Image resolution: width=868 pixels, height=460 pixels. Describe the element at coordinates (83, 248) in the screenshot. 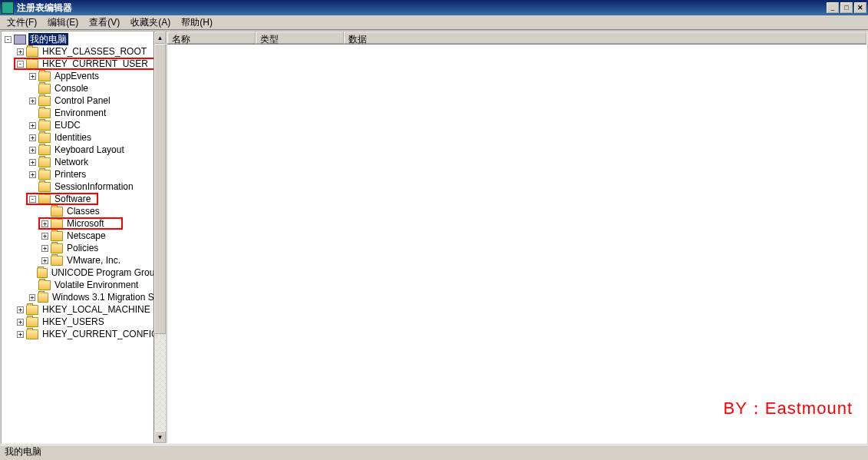

I see `tree-item: Policies` at that location.